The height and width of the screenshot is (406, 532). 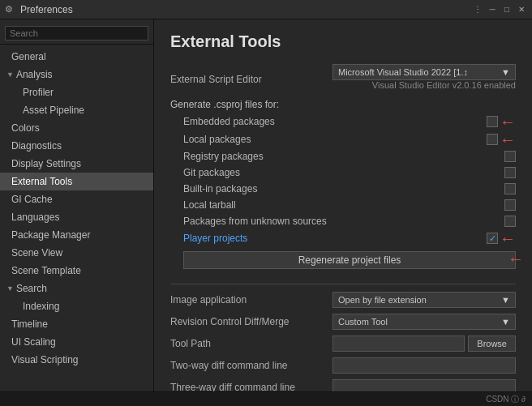 I want to click on revision-value: Custom Tool, so click(x=363, y=322).